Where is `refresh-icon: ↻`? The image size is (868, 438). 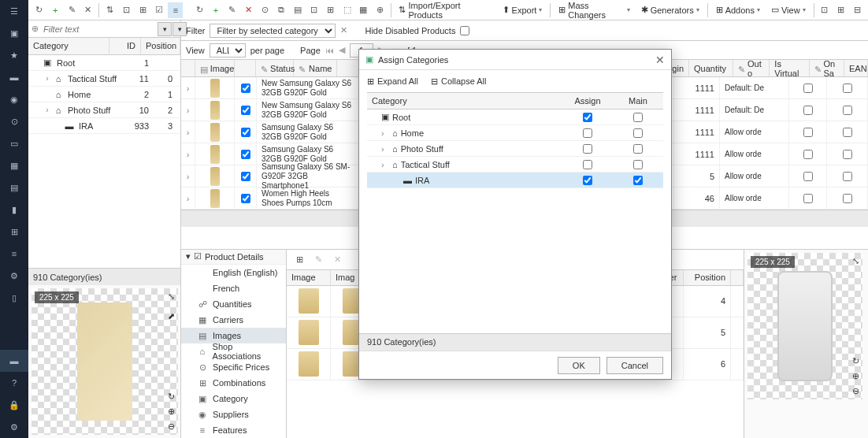 refresh-icon: ↻ is located at coordinates (39, 10).